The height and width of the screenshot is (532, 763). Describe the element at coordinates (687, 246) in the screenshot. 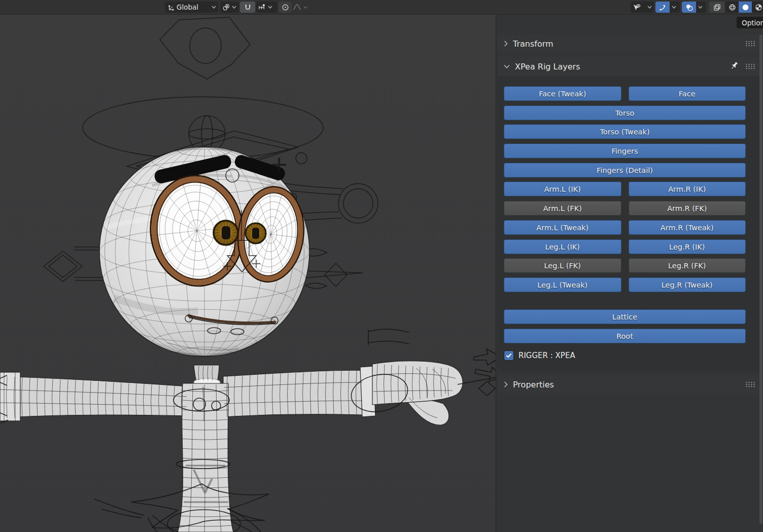

I see `rig-layer-button-leg-r-ik: Leg.R (IK)` at that location.